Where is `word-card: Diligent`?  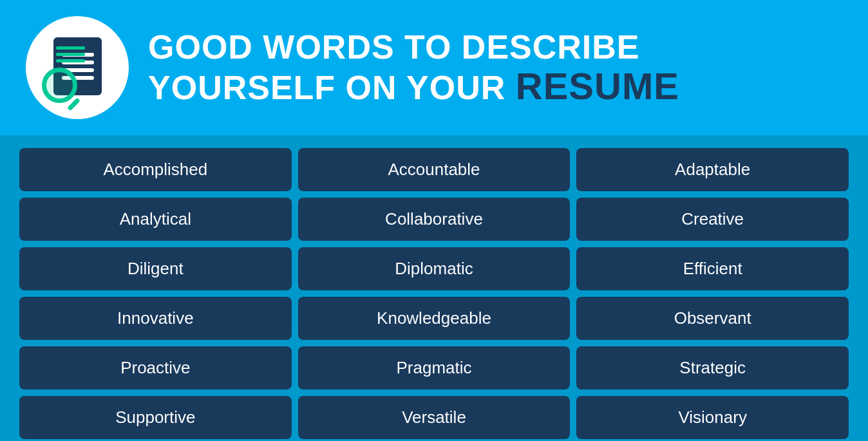 word-card: Diligent is located at coordinates (156, 269).